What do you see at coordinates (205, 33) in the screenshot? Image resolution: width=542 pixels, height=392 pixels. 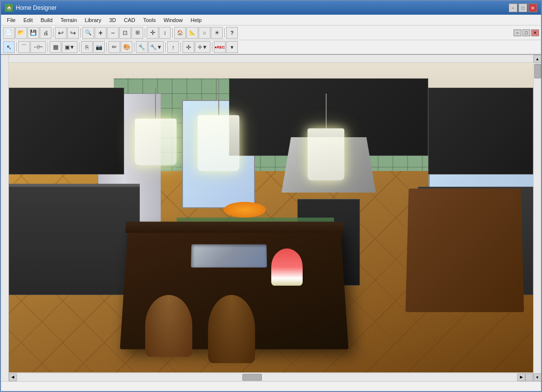 I see `roof-button: ⌂` at bounding box center [205, 33].